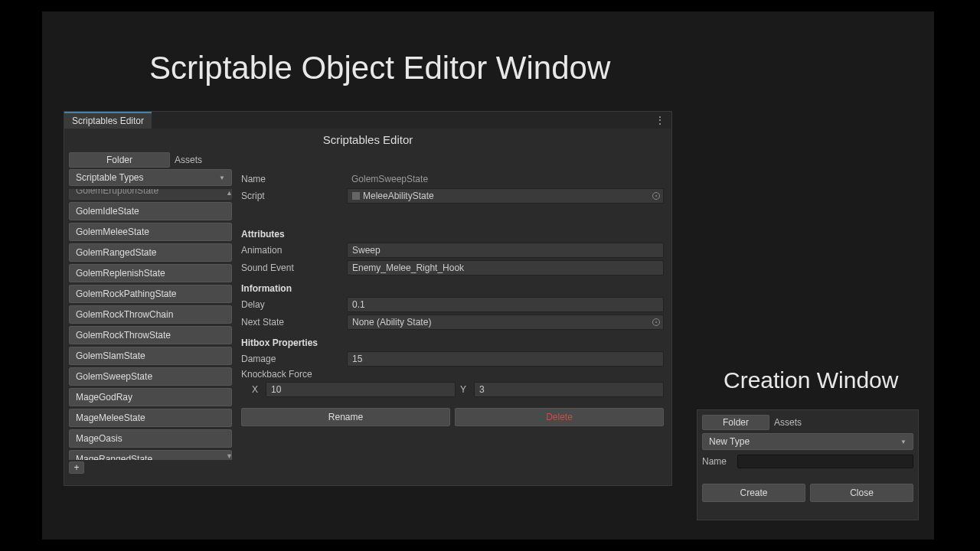 This screenshot has width=980, height=551. What do you see at coordinates (256, 390) in the screenshot?
I see `x-label: X` at bounding box center [256, 390].